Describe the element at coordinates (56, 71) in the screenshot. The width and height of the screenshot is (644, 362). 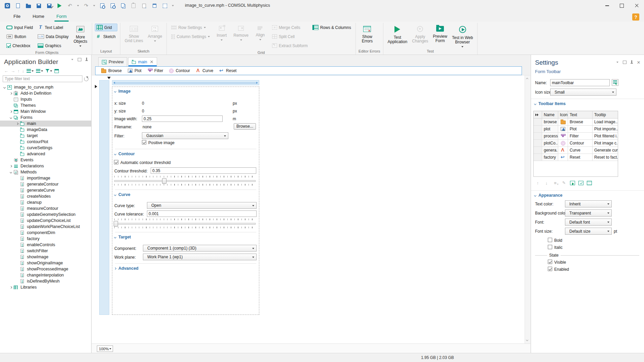
I see `show-window-button` at that location.